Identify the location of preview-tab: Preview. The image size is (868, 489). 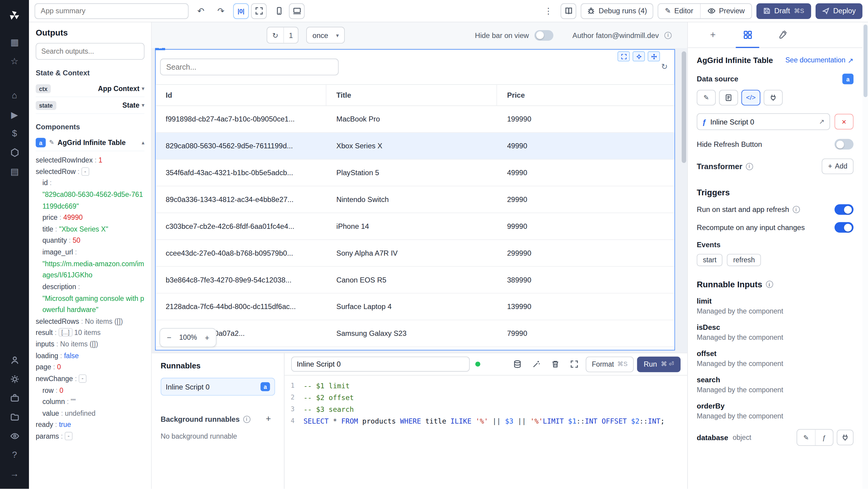
(726, 11).